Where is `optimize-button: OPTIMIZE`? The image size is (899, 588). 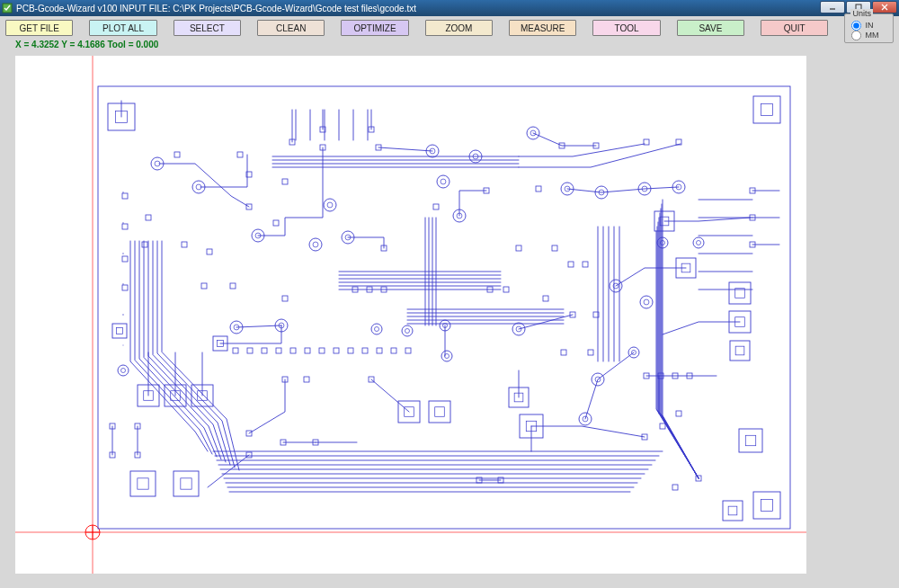
optimize-button: OPTIMIZE is located at coordinates (374, 28).